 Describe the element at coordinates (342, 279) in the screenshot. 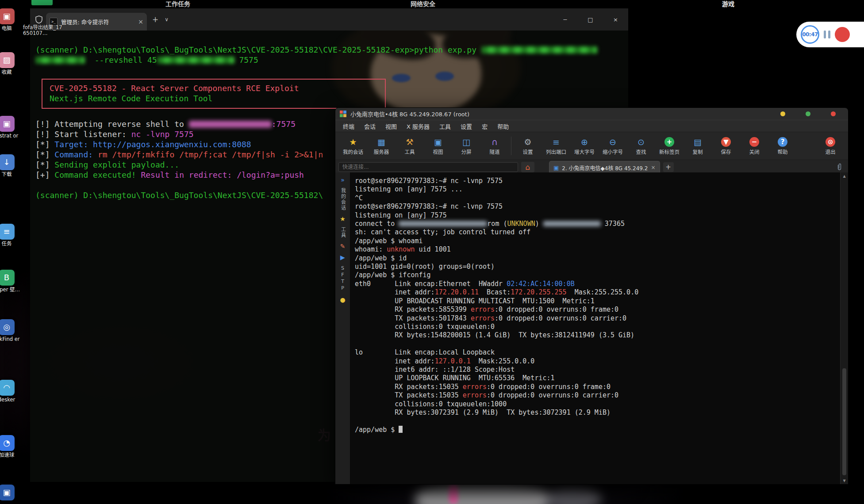

I see `sidebar-item: SFTP` at that location.